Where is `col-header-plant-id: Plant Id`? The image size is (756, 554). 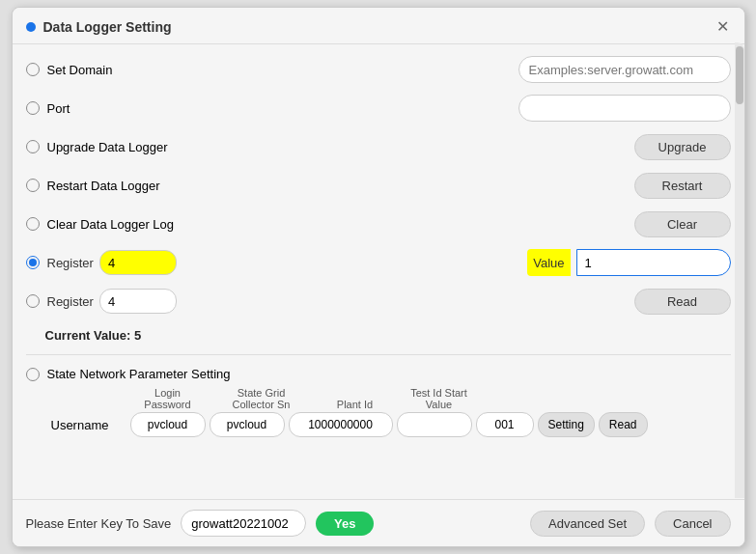
col-header-plant-id: Plant Id is located at coordinates (355, 404).